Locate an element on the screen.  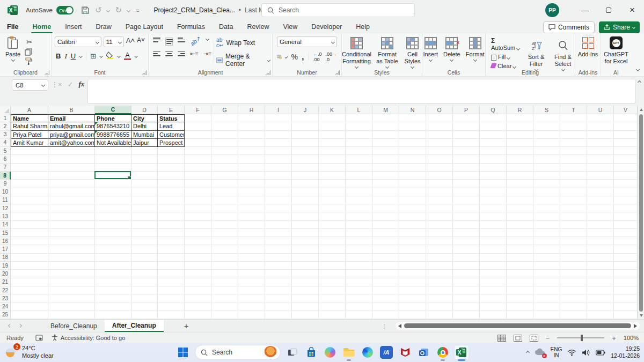
tab-draw: Draw is located at coordinates (104, 27).